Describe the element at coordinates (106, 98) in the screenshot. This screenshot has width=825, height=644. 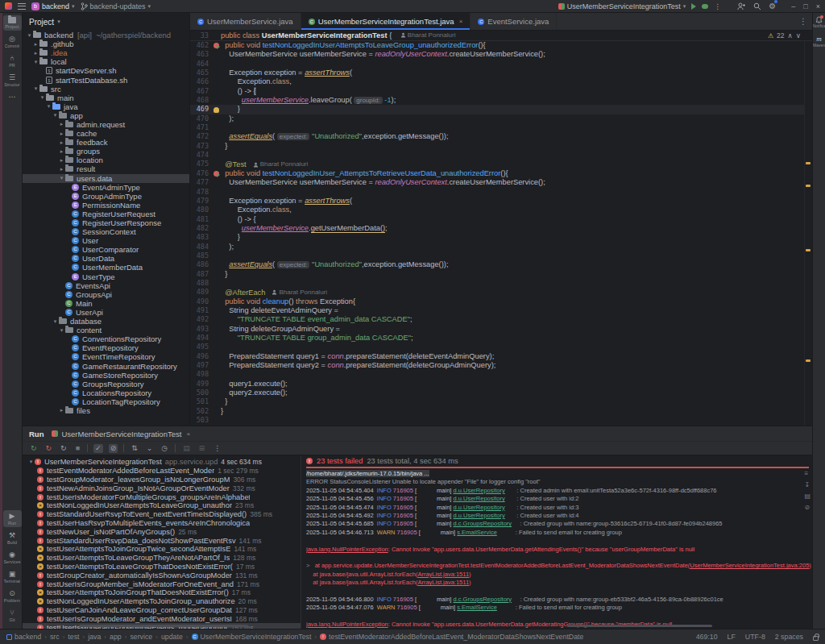
I see `tree-item: ▾main` at that location.